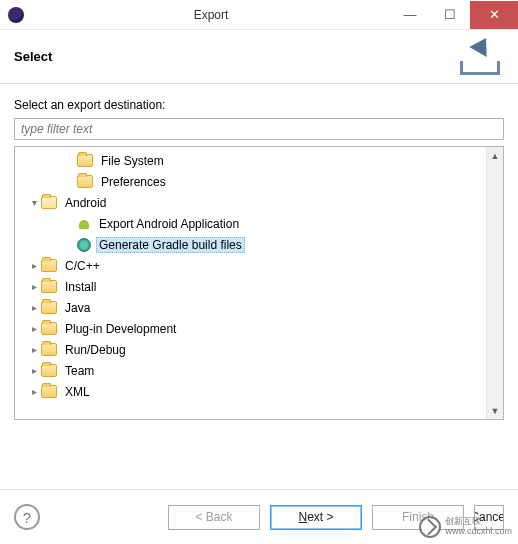 The image size is (518, 544). I want to click on watermark-text: 创新互联 www.cdcxhl.com, so click(478, 527).